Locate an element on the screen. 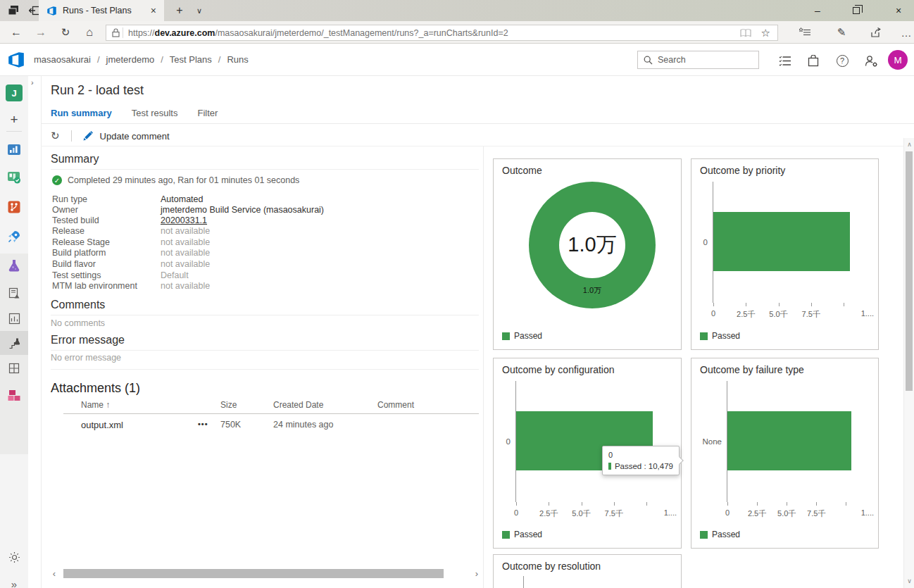 The width and height of the screenshot is (914, 588). tab-test-results: Test results is located at coordinates (155, 113).